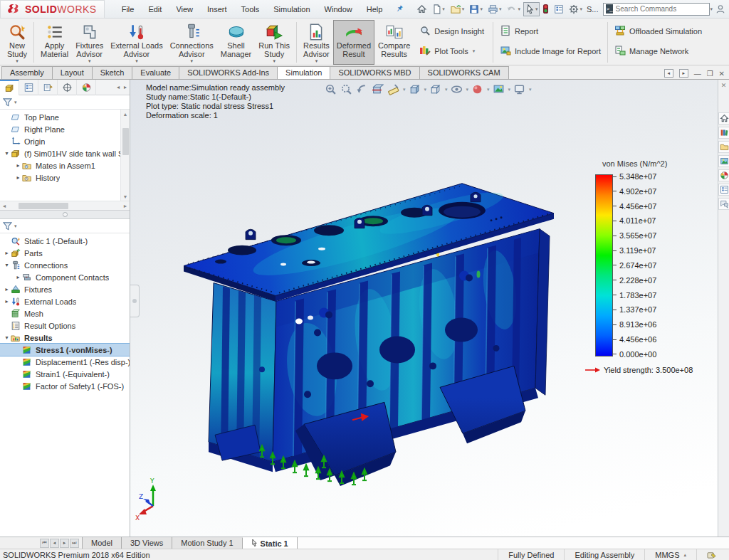 The width and height of the screenshot is (729, 560). What do you see at coordinates (303, 73) in the screenshot?
I see `tab-simulation: Simulation` at bounding box center [303, 73].